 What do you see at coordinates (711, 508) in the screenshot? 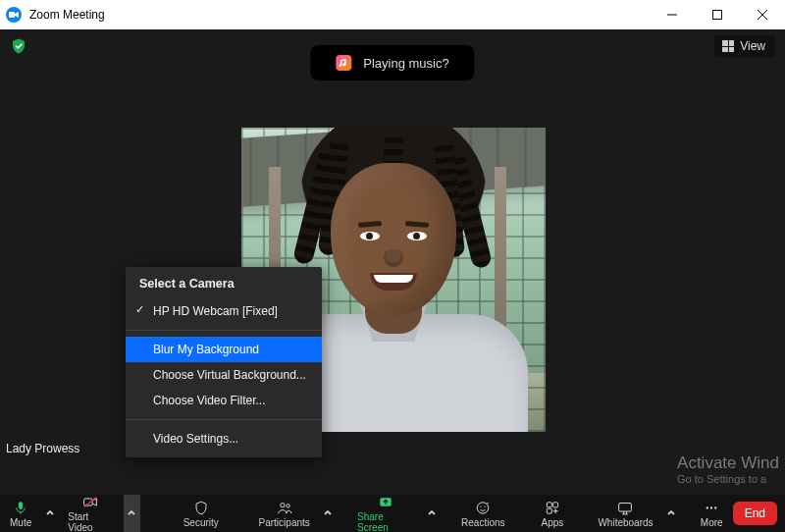
I see `more-icon` at bounding box center [711, 508].